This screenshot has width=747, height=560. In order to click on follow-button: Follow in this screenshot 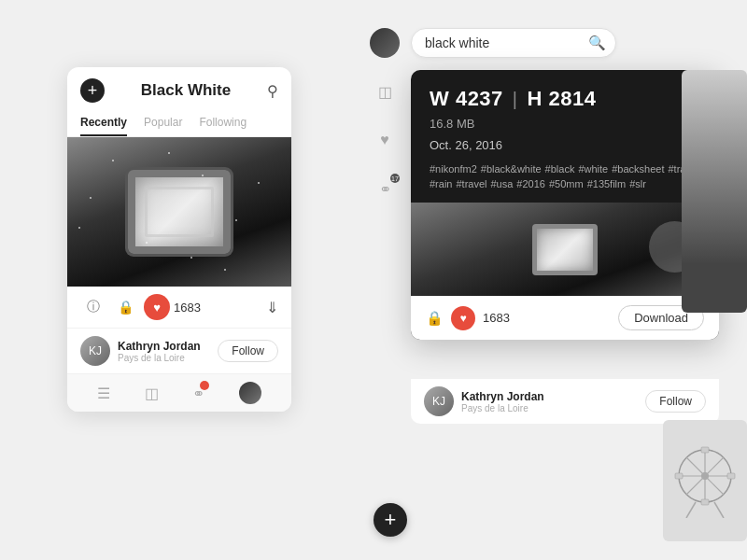, I will do `click(248, 351)`.